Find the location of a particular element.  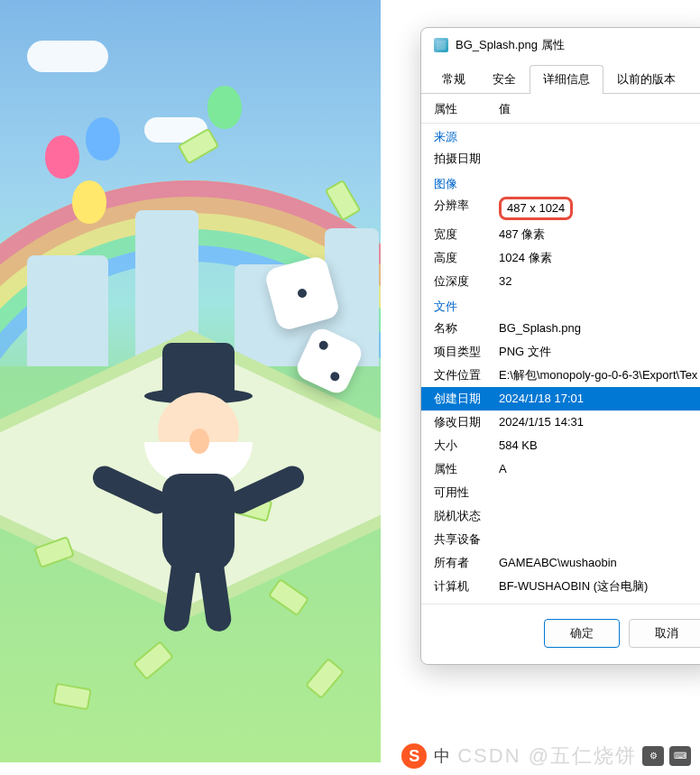

property-label: 修改日期 is located at coordinates (466, 422).